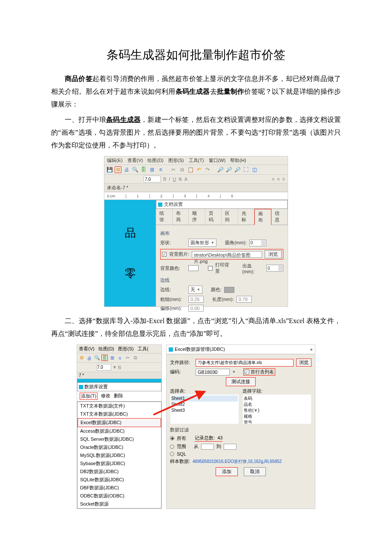  Describe the element at coordinates (82, 358) in the screenshot. I see `doc-icon: ⚙` at that location.